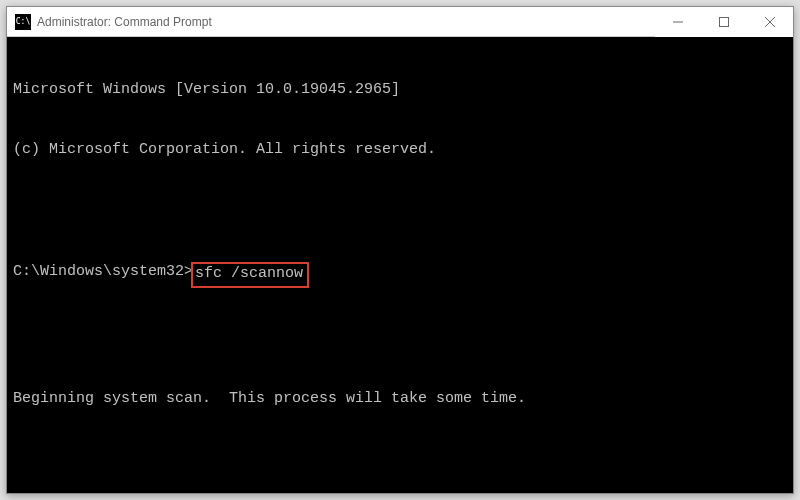 The width and height of the screenshot is (800, 500). I want to click on output-line: Beginning system scan. This process will…, so click(400, 399).